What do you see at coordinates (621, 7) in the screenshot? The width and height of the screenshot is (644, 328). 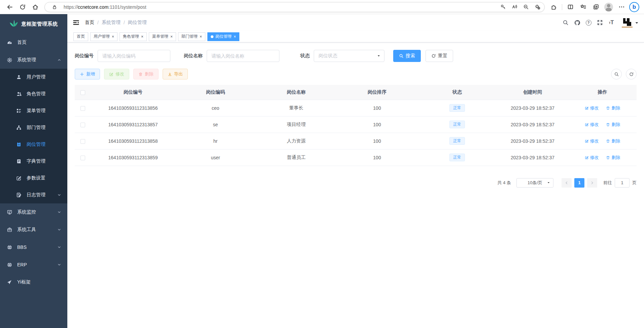 I see `more-icon` at bounding box center [621, 7].